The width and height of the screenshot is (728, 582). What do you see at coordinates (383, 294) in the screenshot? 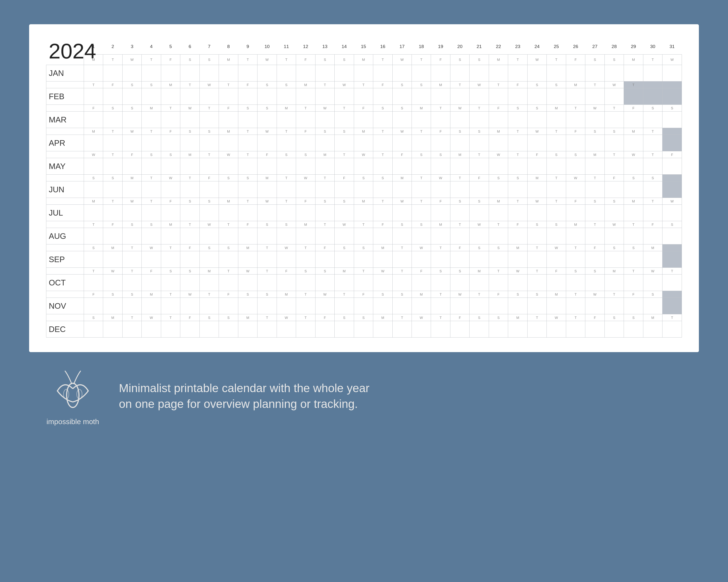
I see `day-letter-NOV-16: S` at bounding box center [383, 294].